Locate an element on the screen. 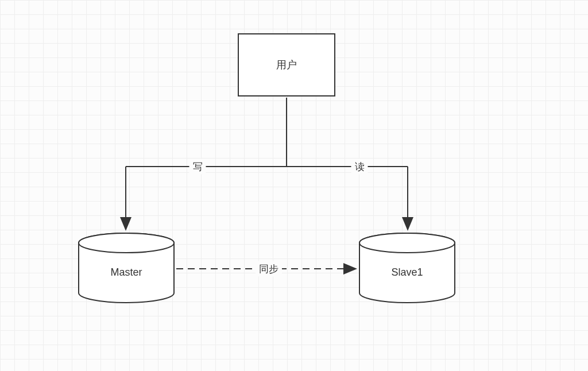 This screenshot has width=588, height=371. master-node: Master is located at coordinates (126, 268).